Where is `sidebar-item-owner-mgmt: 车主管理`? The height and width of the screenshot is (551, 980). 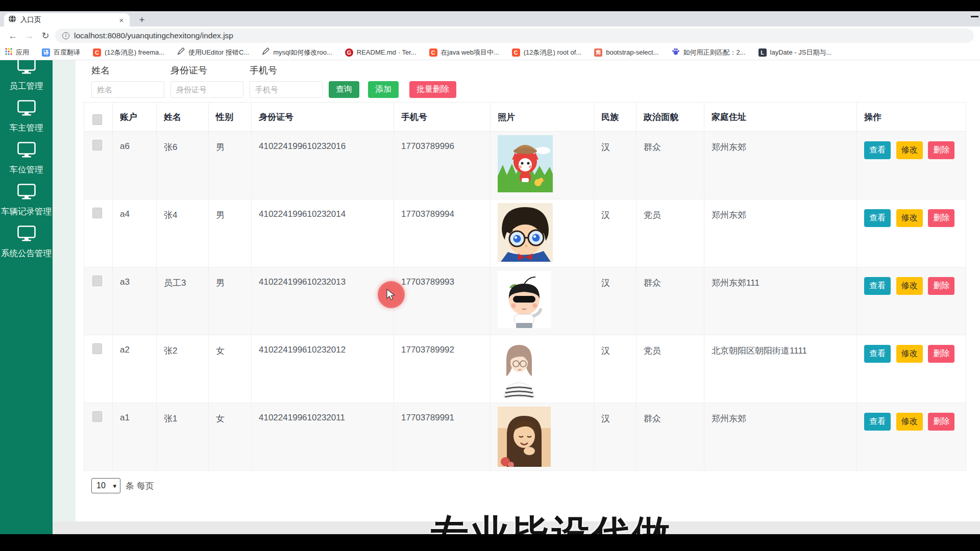 sidebar-item-owner-mgmt: 车主管理 is located at coordinates (27, 117).